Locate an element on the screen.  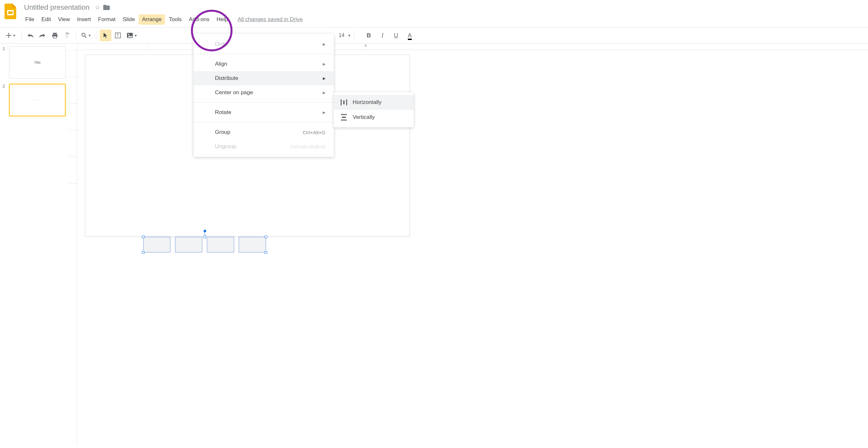
menu-addons: Add-ons is located at coordinates (199, 20).